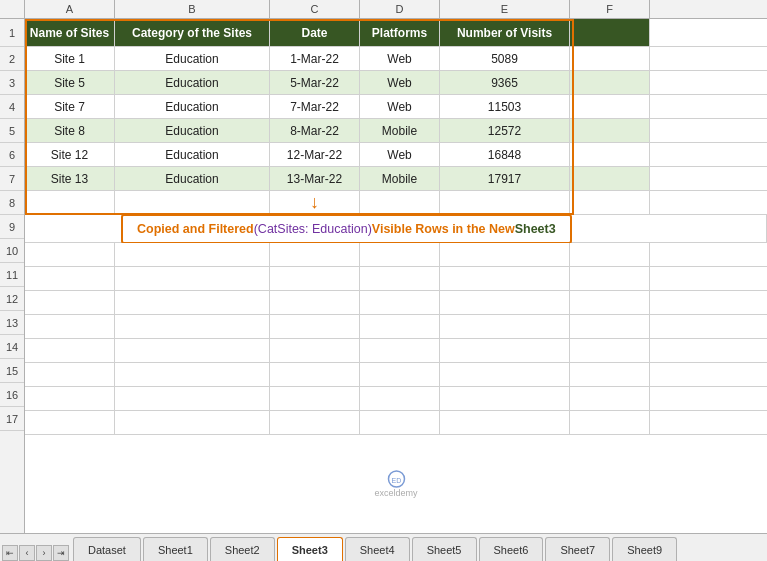 The height and width of the screenshot is (561, 767). I want to click on cell-e2: 5089, so click(505, 58).